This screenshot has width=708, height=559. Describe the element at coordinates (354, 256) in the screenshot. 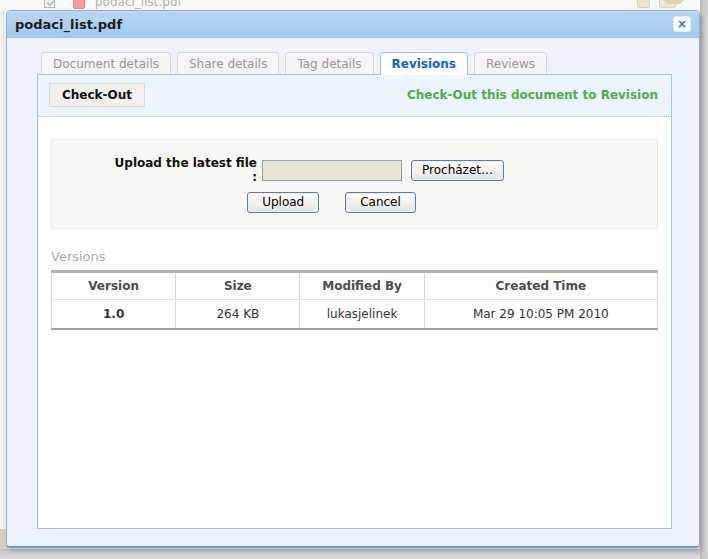

I see `versions-heading: Versions` at that location.